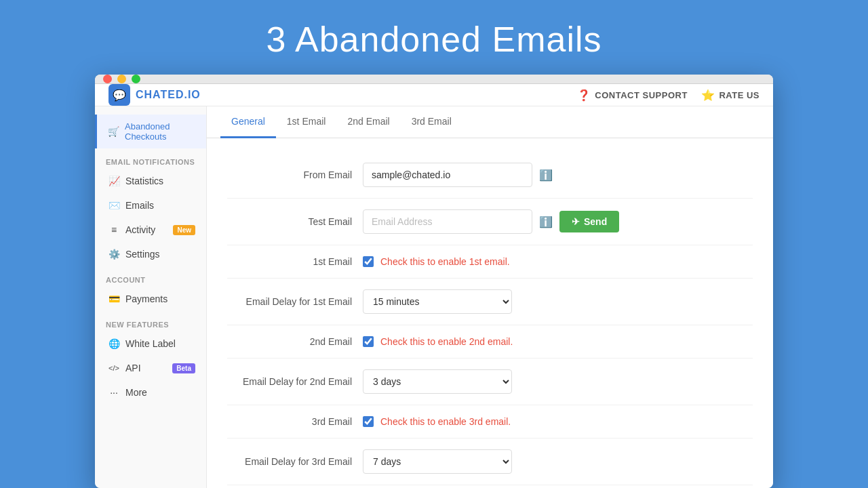  I want to click on chart-icon: 📈, so click(114, 181).